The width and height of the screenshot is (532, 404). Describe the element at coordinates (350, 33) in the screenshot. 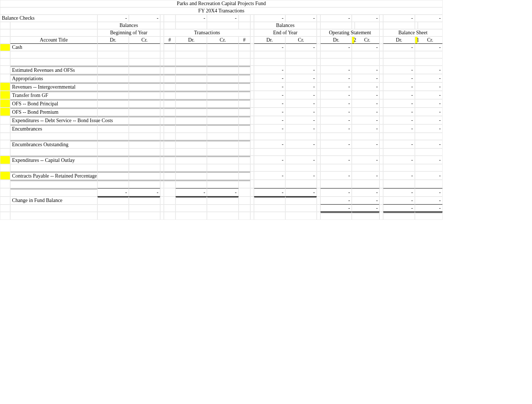

I see `hdr-op-stmt: Operating Statement` at that location.